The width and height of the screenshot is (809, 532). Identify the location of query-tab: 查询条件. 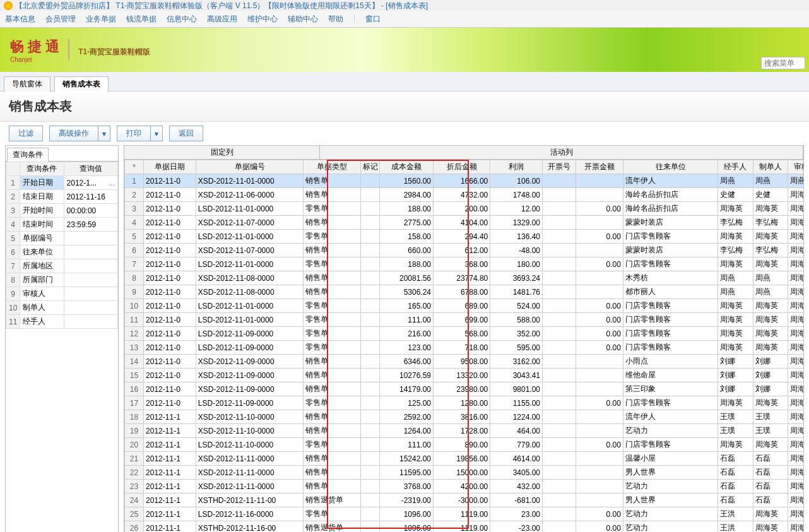
(28, 155).